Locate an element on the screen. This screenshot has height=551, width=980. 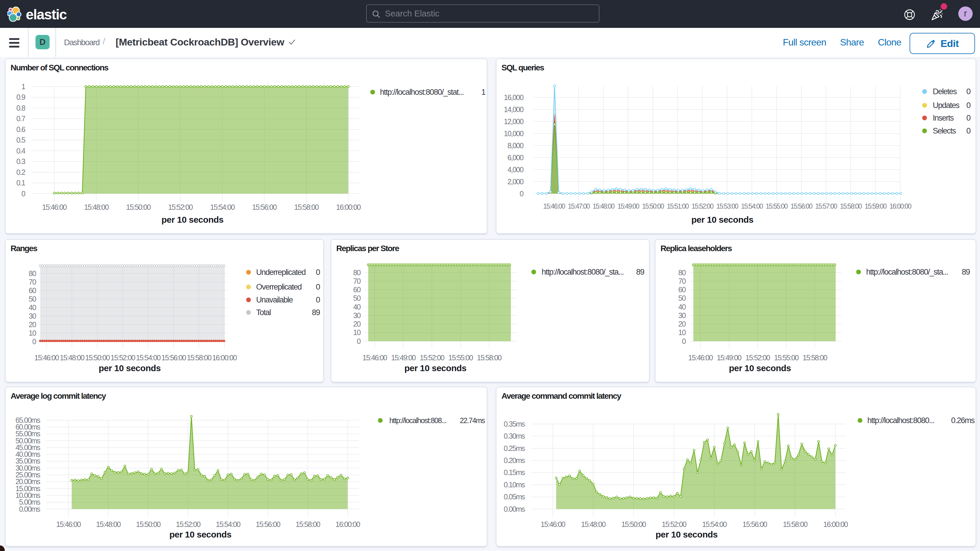
svg-text: 0.30ms is located at coordinates (514, 436).